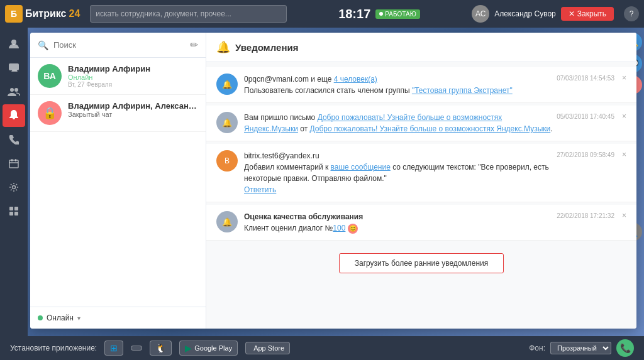  What do you see at coordinates (356, 79) in the screenshot?
I see `notif-link-1: 4 человек(а)` at bounding box center [356, 79].